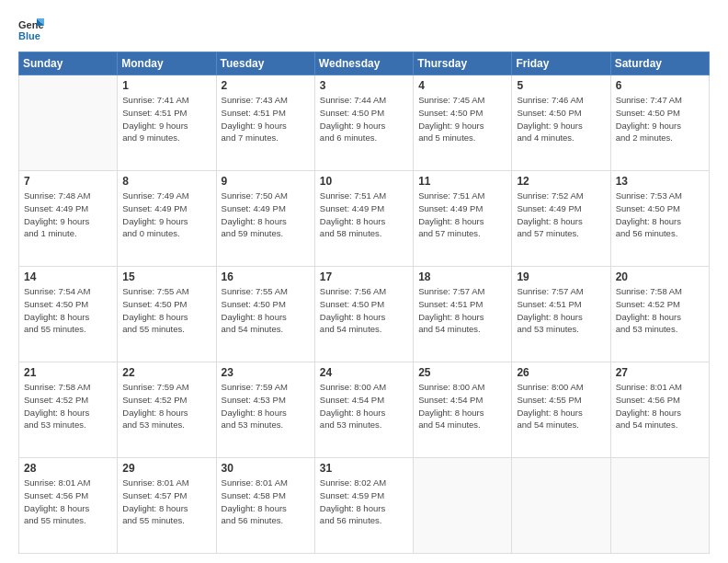  What do you see at coordinates (561, 123) in the screenshot?
I see `calendar-cell: 5Sunrise: 7:46 AM Sunset: 4:50 PM Daylig…` at bounding box center [561, 123].